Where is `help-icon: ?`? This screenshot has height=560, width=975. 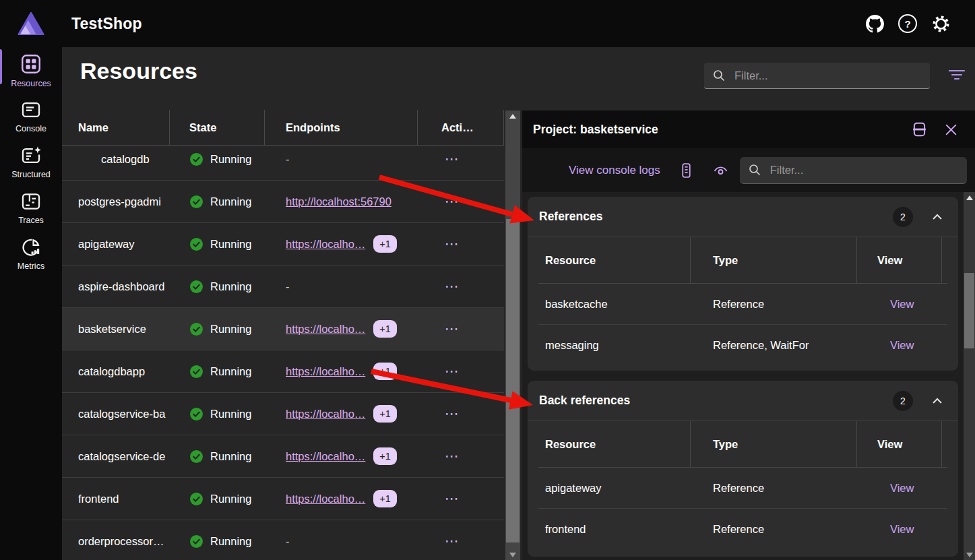
help-icon: ? is located at coordinates (908, 24).